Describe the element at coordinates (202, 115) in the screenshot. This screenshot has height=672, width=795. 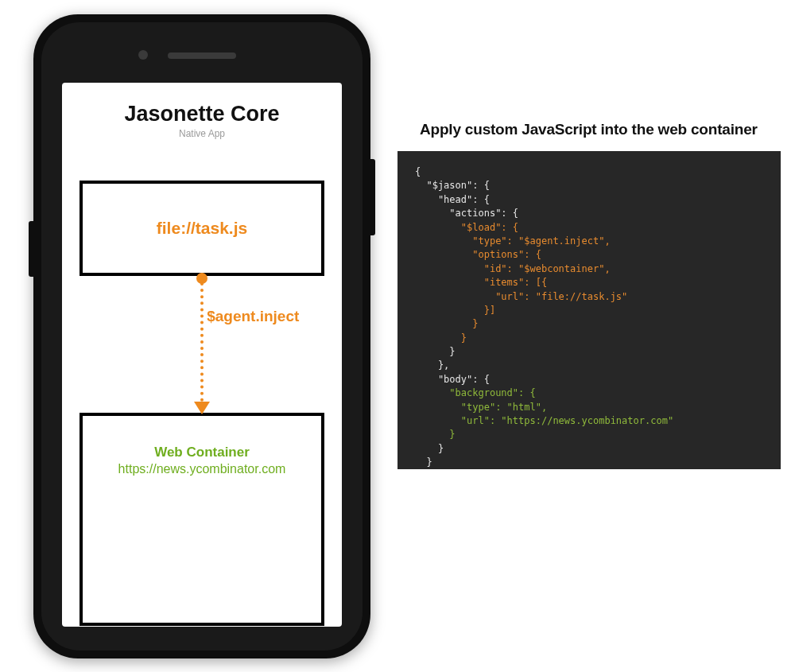
I see `app-title: Jasonette Core` at that location.